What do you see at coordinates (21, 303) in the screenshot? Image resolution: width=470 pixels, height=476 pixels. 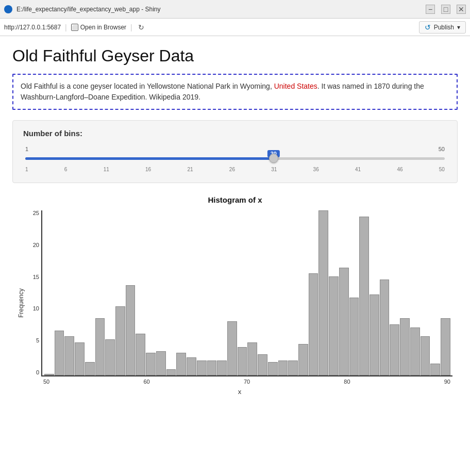 I see `y-axis-label: Frequency` at bounding box center [21, 303].